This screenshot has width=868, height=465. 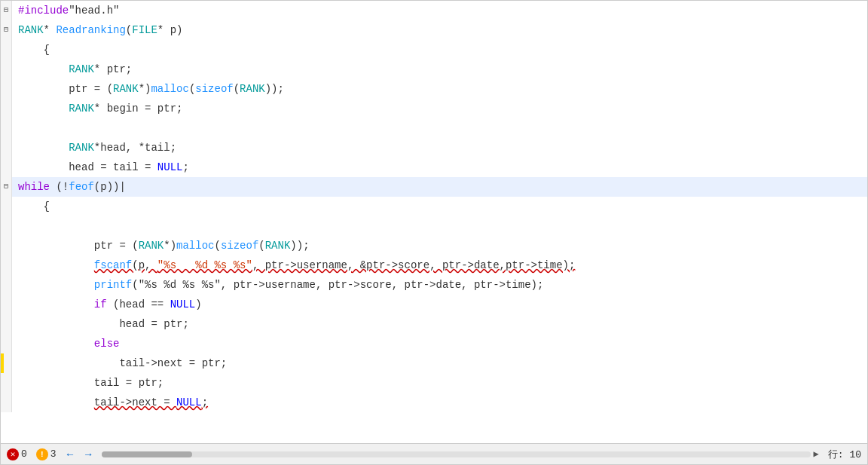 I want to click on scrollbar-track, so click(x=456, y=454).